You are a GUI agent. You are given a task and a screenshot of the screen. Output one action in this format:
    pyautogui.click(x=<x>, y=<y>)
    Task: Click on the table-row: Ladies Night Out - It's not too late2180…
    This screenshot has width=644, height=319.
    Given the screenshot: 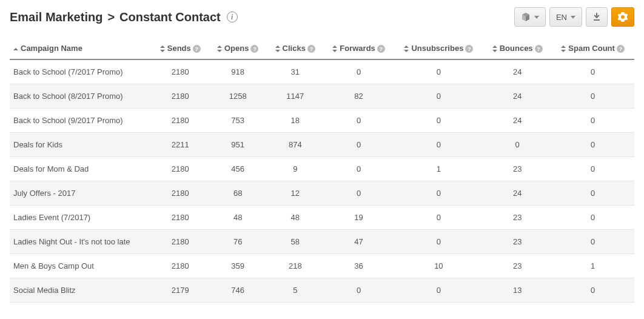 What is the action you would take?
    pyautogui.click(x=322, y=242)
    